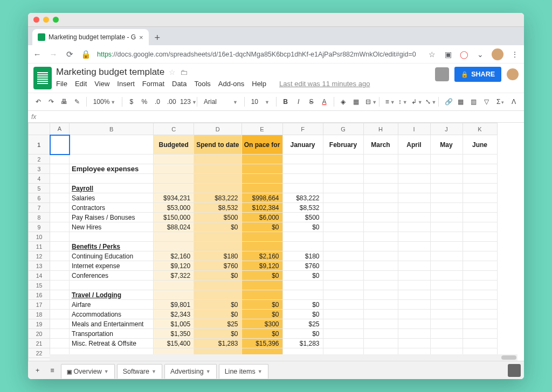 The width and height of the screenshot is (552, 392). What do you see at coordinates (513, 74) in the screenshot?
I see `account-avatar` at bounding box center [513, 74].